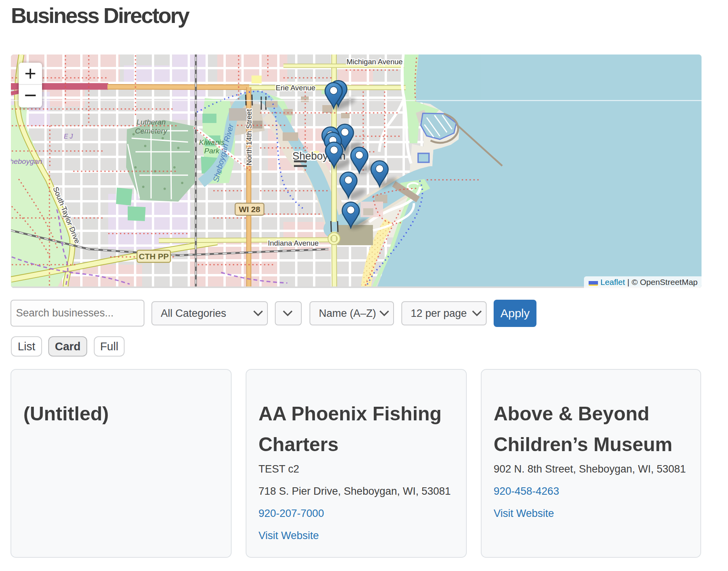  What do you see at coordinates (295, 88) in the screenshot?
I see `svg-text: Erie Avenue` at bounding box center [295, 88].